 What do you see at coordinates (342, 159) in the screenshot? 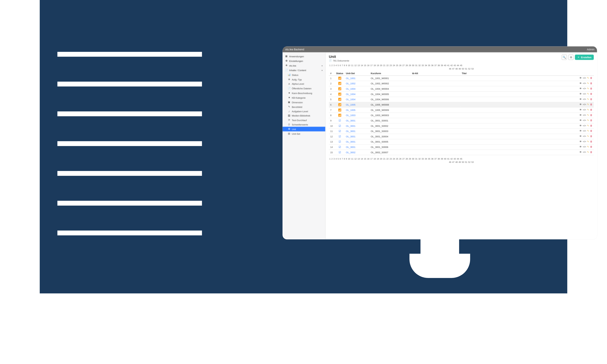
I see `page-link: 7` at bounding box center [342, 159].